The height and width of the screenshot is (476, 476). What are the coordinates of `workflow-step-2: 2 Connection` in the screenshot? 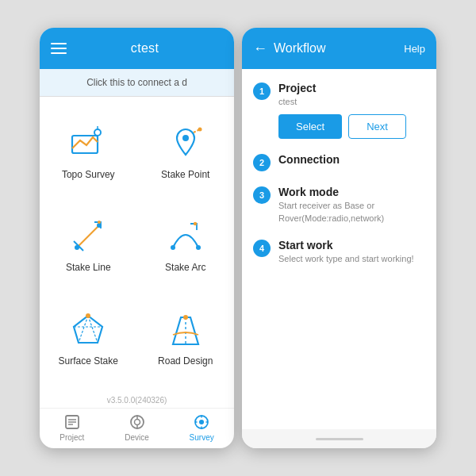 It's located at (340, 162).